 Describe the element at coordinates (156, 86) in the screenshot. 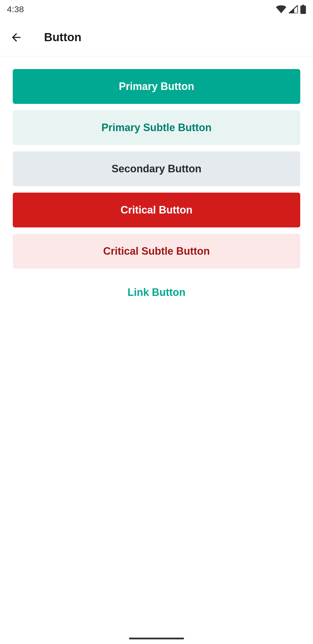

I see `primary-button: Primary Button` at that location.